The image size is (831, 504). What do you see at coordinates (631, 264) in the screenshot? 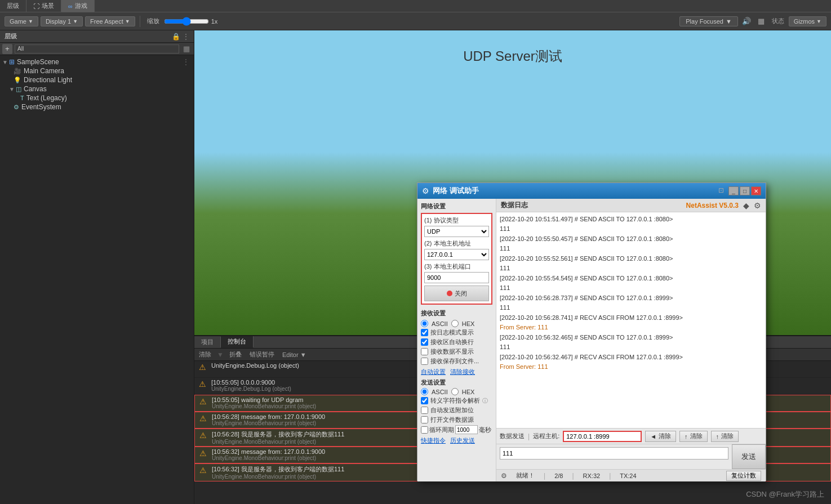
I see `log-entry-2: [2022-10-20 10:55:52.561] # SEND ASCII T…` at bounding box center [631, 264].